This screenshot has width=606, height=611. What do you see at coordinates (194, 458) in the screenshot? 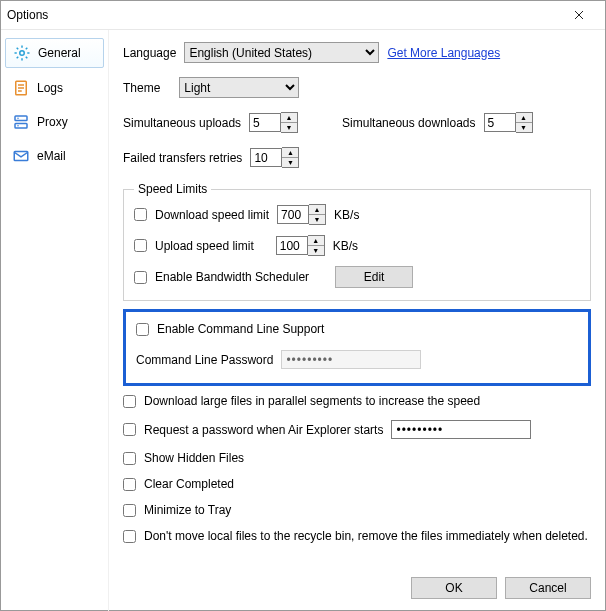
I see `show-hidden-label: Show Hidden Files` at bounding box center [194, 458].